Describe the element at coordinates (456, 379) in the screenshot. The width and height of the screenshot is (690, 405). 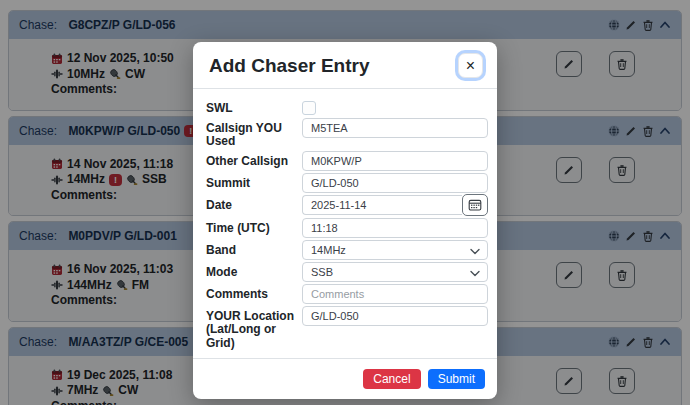
I see `submit-button: Submit` at that location.